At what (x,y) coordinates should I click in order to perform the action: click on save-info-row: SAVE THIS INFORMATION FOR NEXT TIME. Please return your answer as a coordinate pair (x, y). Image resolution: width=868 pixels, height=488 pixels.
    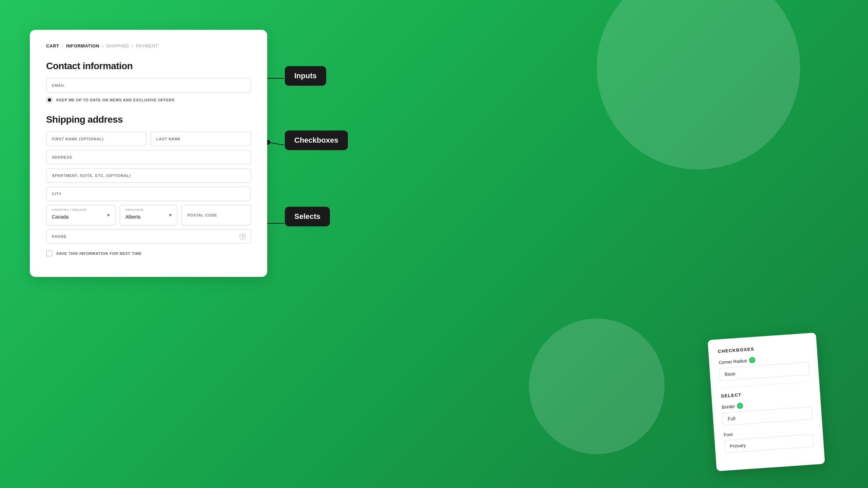
    Looking at the image, I should click on (149, 253).